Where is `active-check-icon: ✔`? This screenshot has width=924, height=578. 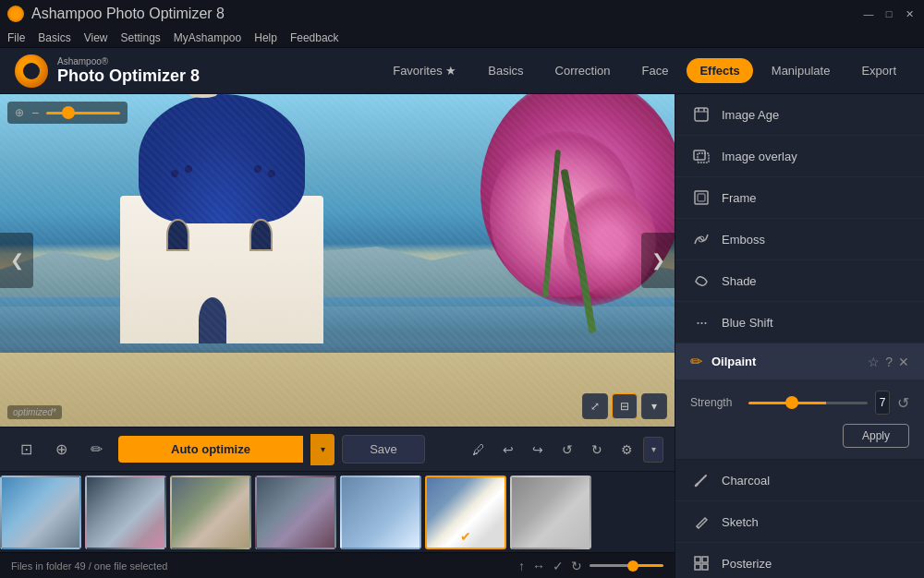 active-check-icon: ✔ is located at coordinates (466, 536).